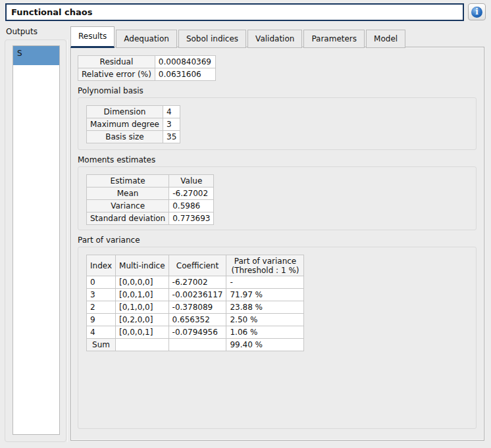  Describe the element at coordinates (280, 160) in the screenshot. I see `moments-estimates-title: Moments estimates` at that location.